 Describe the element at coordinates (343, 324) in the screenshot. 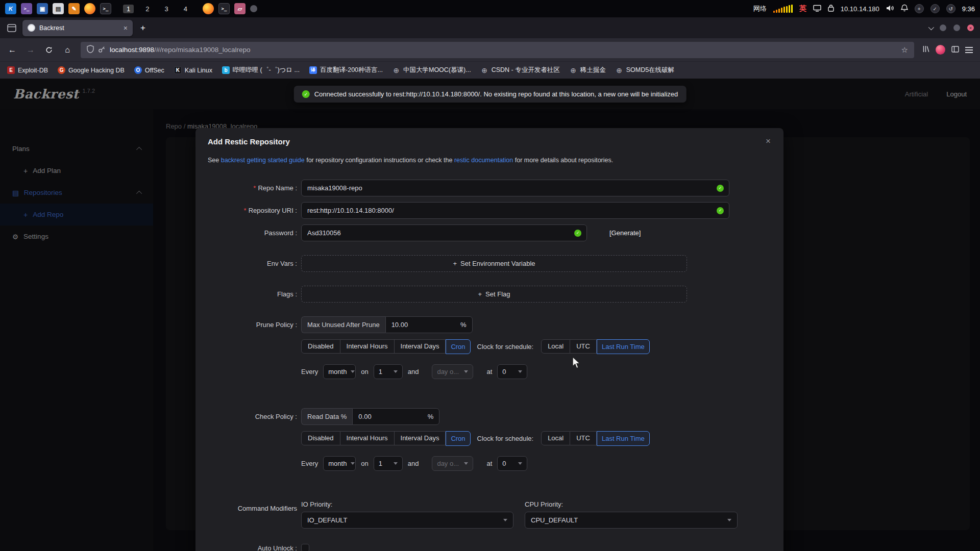

I see `prune-mode-addon: Max Unused After Prune` at that location.